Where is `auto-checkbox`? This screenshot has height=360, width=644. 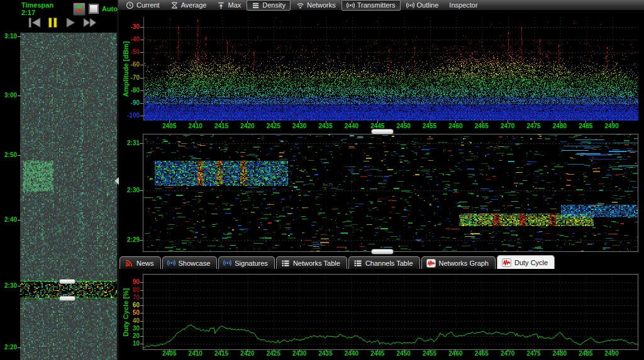
auto-checkbox is located at coordinates (94, 9).